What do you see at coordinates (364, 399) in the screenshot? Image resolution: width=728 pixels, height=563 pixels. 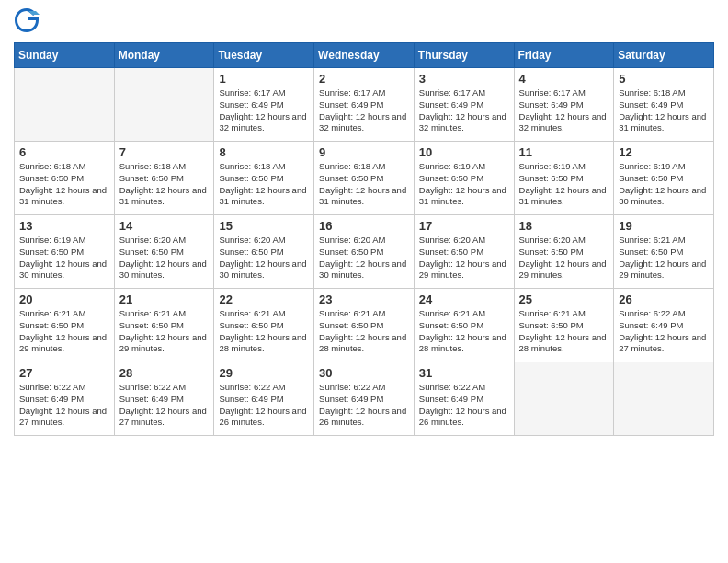 I see `calendar-week-row: 27Sunrise: 6:22 AM Sunset: 6:49 PM Dayli…` at bounding box center [364, 399].